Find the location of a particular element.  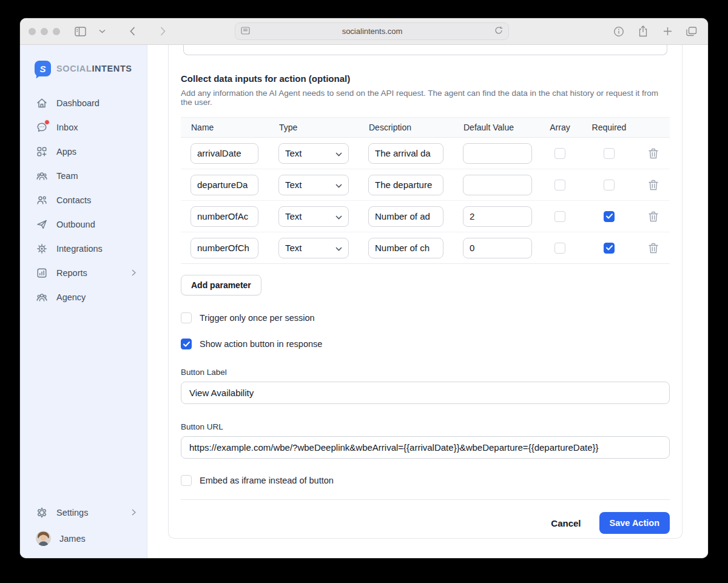

bar-chart-icon is located at coordinates (42, 273).